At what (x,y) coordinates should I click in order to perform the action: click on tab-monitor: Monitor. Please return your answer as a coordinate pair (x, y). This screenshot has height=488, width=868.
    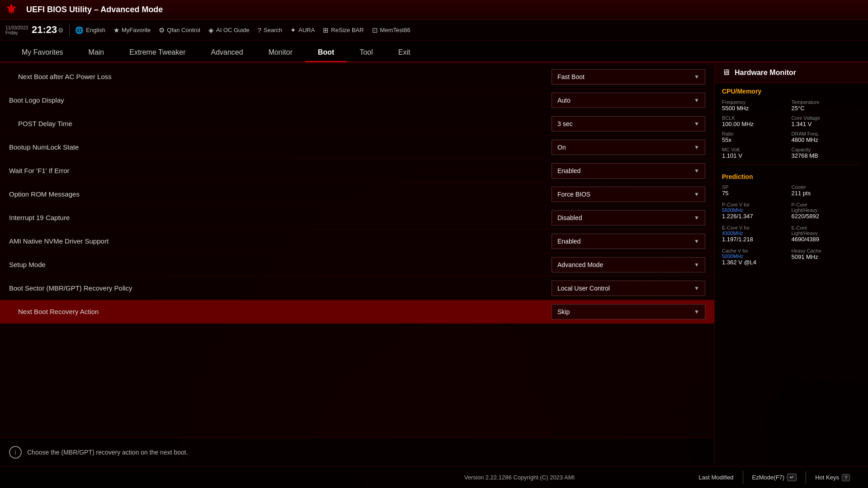
    Looking at the image, I should click on (280, 53).